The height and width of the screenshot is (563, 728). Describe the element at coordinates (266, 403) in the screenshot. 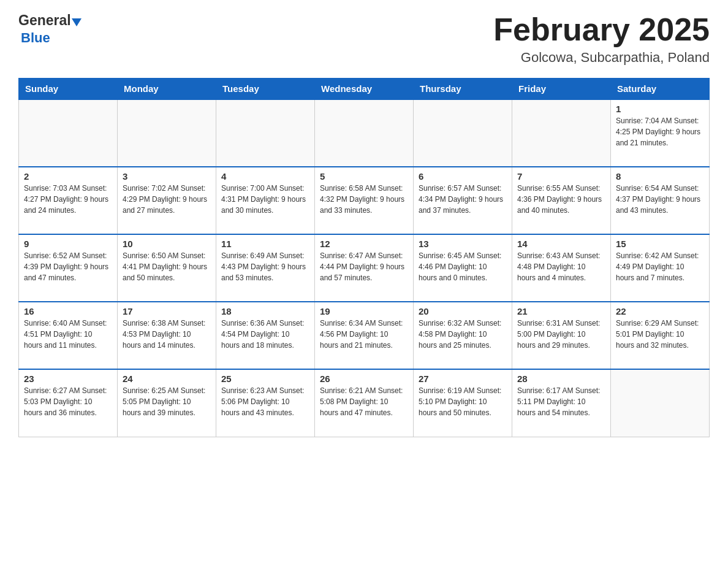

I see `calendar-cell: 25Sunrise: 6:23 AM Sunset: 5:06 PM Dayli…` at that location.